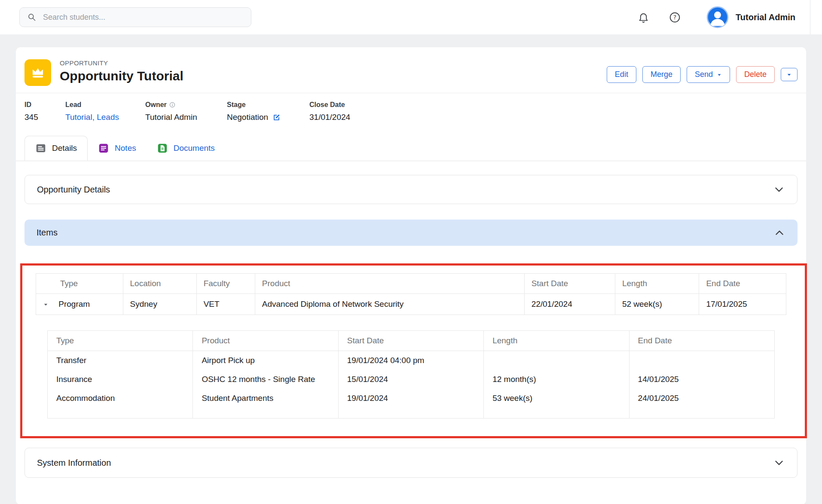  Describe the element at coordinates (56, 148) in the screenshot. I see `tab-details: Details` at that location.